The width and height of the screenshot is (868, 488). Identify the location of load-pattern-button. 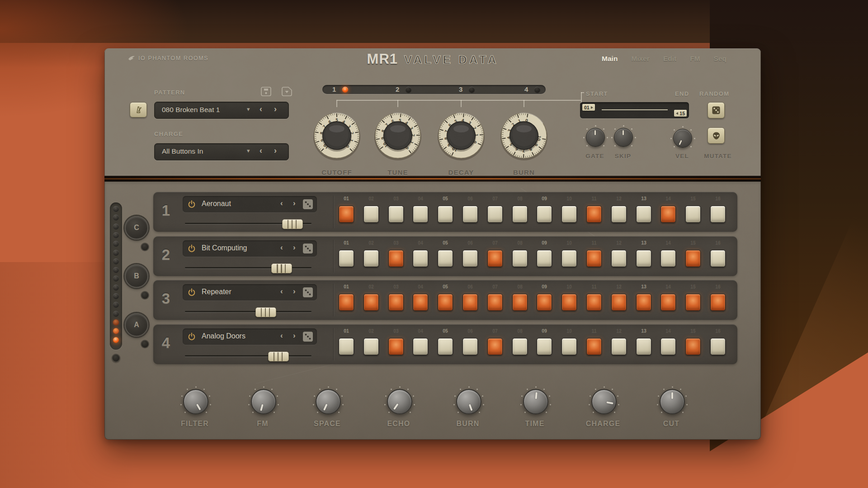
(287, 92).